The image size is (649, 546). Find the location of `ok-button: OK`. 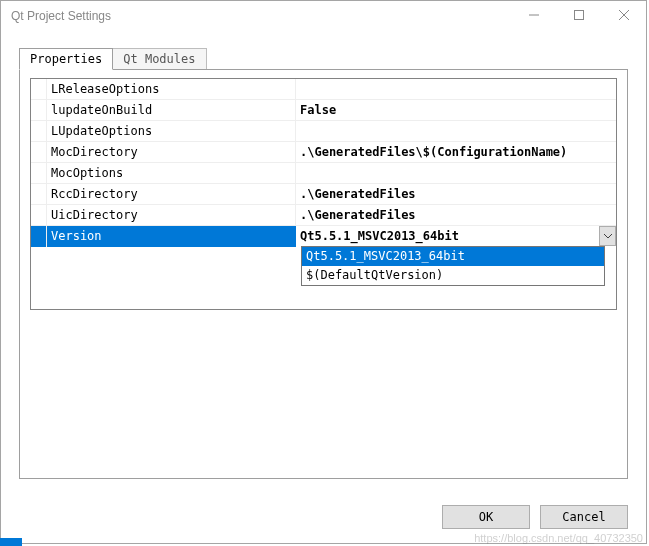

ok-button: OK is located at coordinates (486, 517).